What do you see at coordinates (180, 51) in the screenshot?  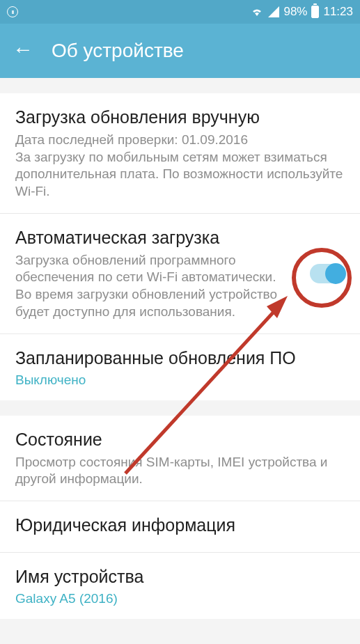 I see `app-header: ← Об устройстве` at bounding box center [180, 51].